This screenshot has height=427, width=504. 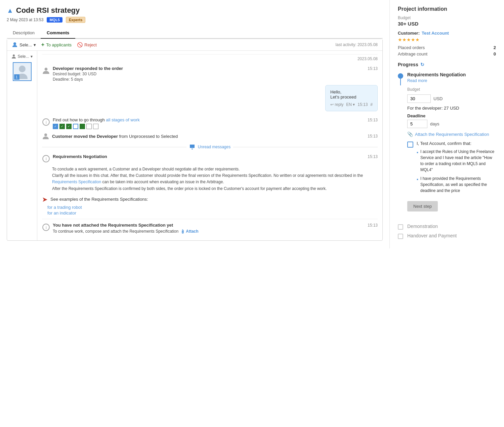 What do you see at coordinates (215, 79) in the screenshot?
I see `deadline-detail: Deadline: 5 days` at bounding box center [215, 79].